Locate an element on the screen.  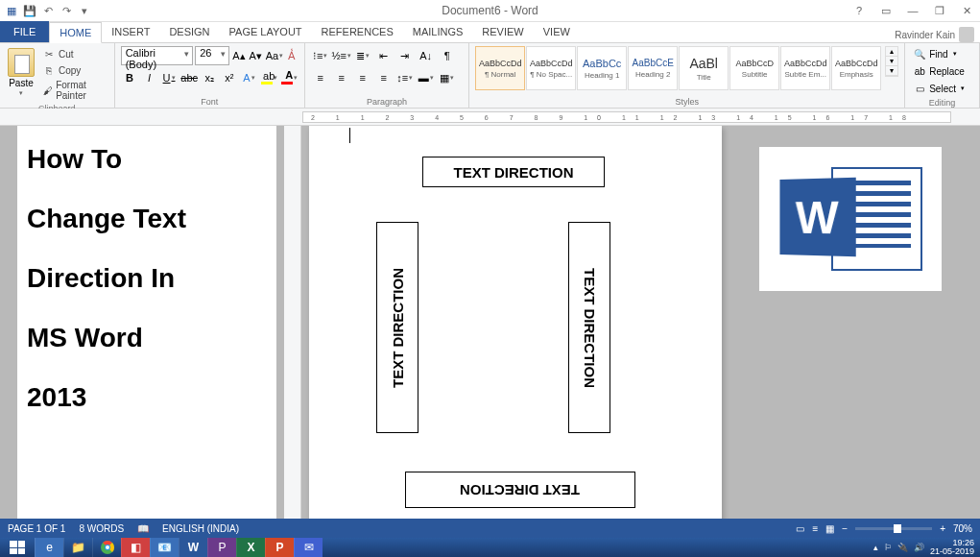
text-box-rotate-270: TEXT DIRECTION is located at coordinates (397, 327).